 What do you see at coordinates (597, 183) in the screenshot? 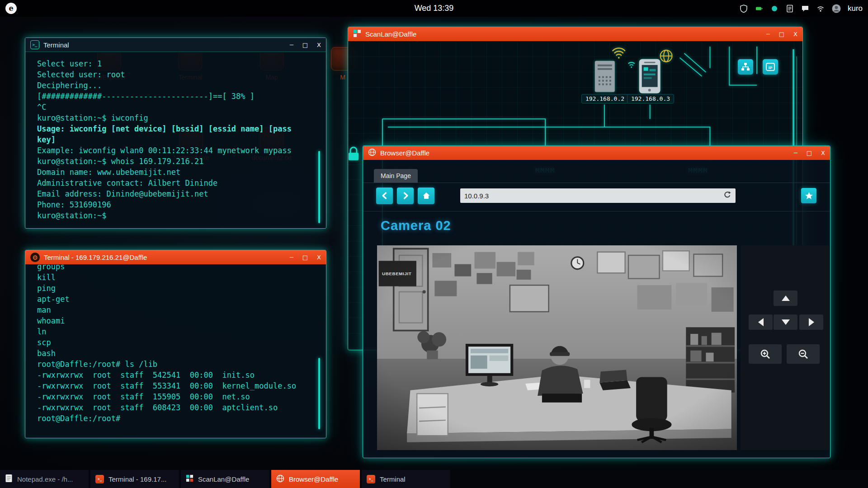
I see `tab-separator` at bounding box center [597, 183].